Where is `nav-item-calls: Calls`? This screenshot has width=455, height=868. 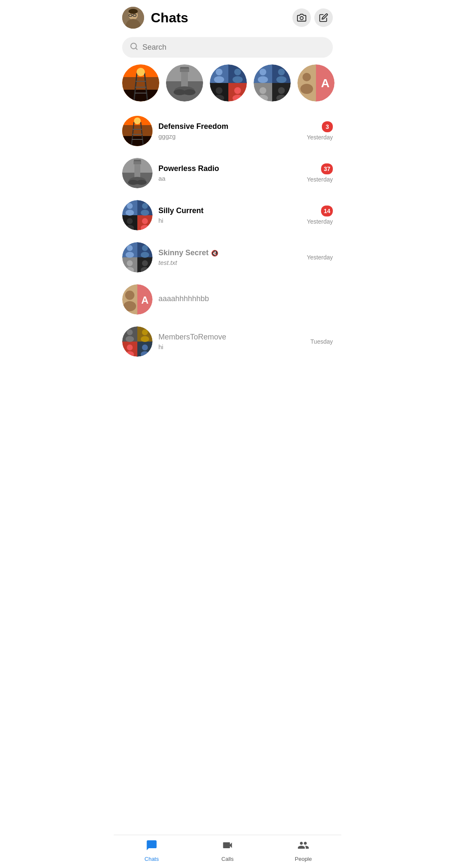
nav-item-calls: Calls is located at coordinates (228, 852).